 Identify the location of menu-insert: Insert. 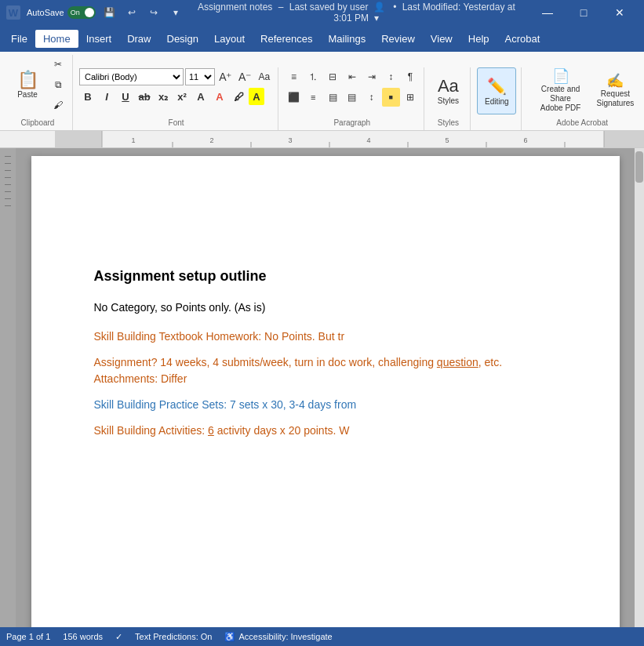
(99, 39).